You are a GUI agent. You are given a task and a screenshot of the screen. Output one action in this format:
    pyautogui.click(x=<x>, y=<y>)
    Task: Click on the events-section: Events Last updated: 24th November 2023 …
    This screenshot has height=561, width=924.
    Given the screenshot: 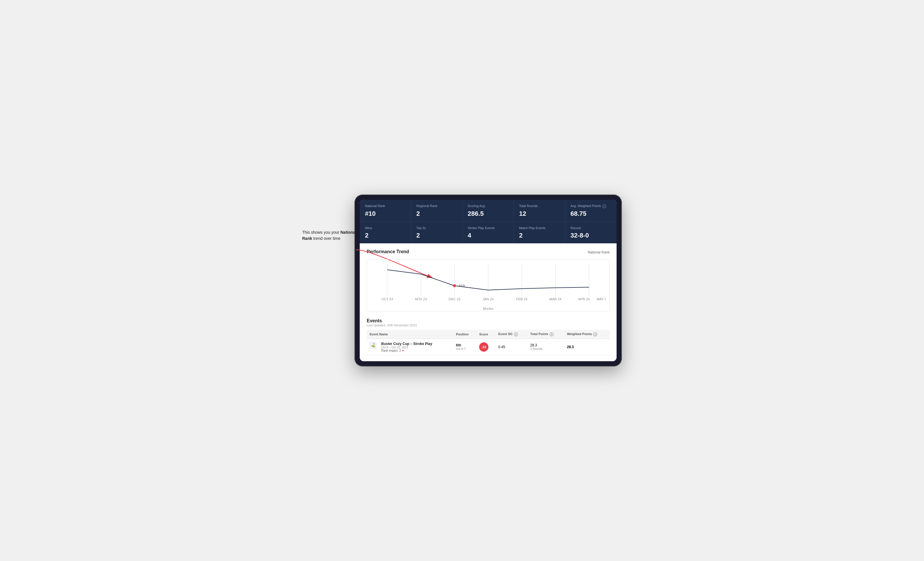 What is the action you would take?
    pyautogui.click(x=488, y=337)
    